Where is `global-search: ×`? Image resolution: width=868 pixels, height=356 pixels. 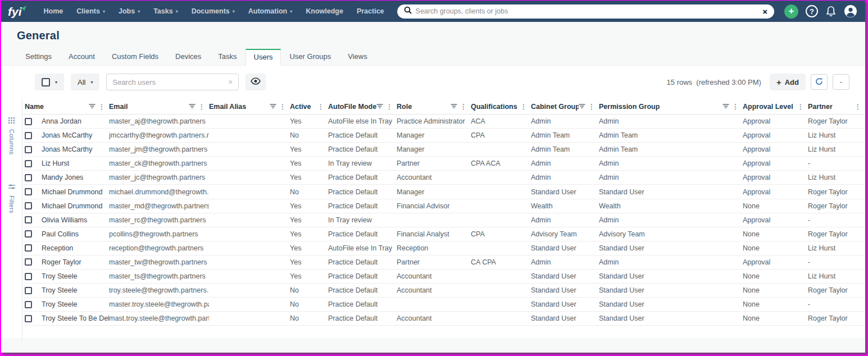 global-search: × is located at coordinates (585, 11).